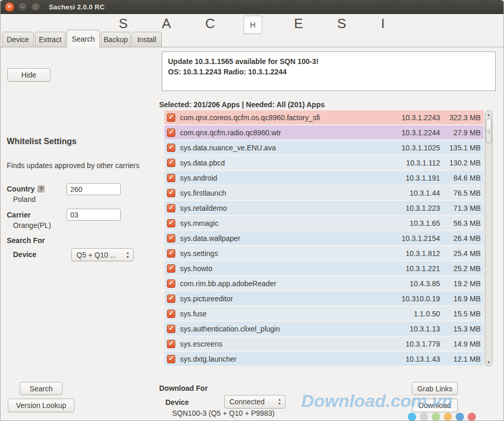  Describe the element at coordinates (23, 7) in the screenshot. I see `minimize-icon: —` at that location.